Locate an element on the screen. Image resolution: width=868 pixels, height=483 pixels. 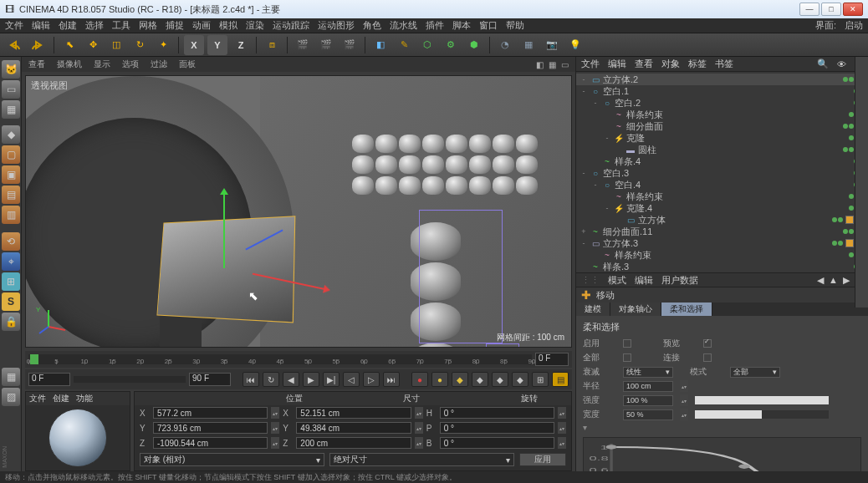
tree-row: - ▭ 立方体.2 is located at coordinates (722, 79).